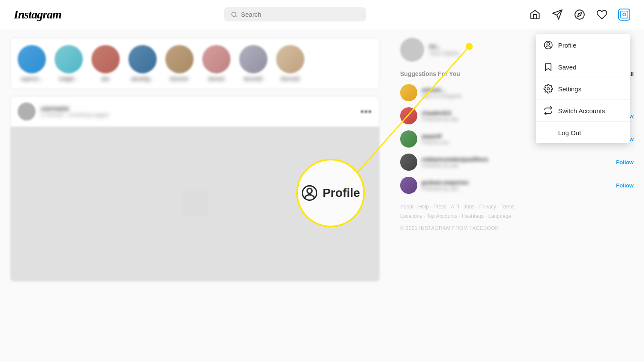 This screenshot has height=362, width=644. I want to click on story-item: abcdefg..., so click(143, 63).